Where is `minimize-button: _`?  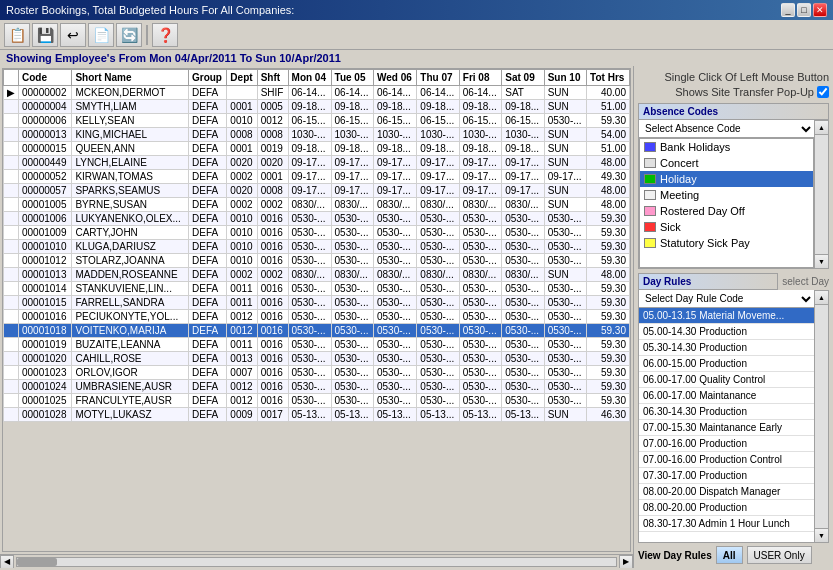 minimize-button: _ is located at coordinates (788, 10).